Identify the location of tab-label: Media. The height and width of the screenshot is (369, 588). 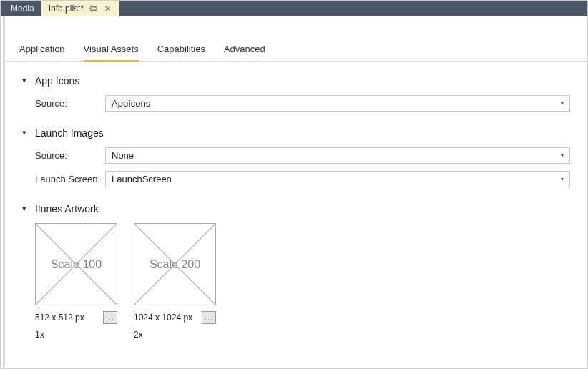
(23, 9).